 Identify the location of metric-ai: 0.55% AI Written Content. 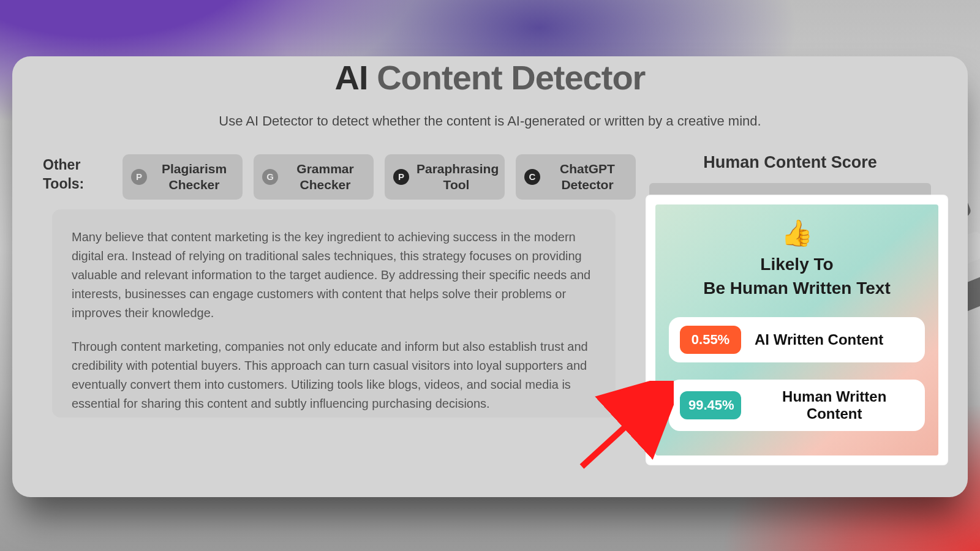
(797, 340).